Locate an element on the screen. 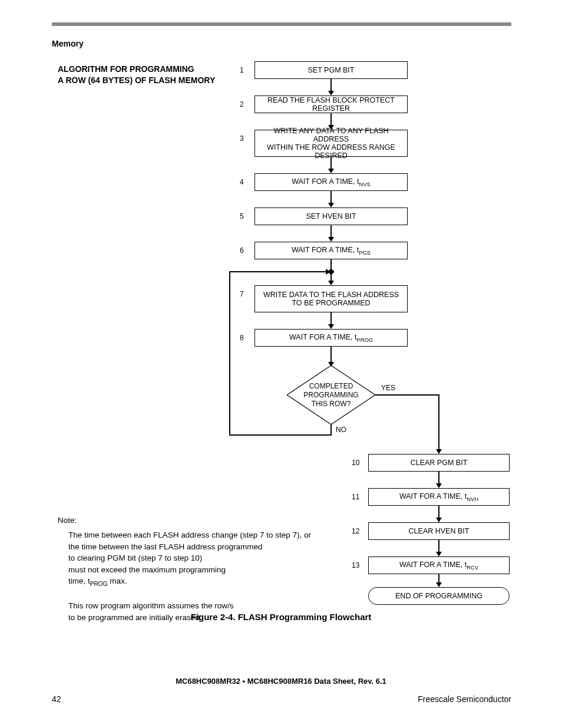 This screenshot has height=728, width=562. yes-label: YES is located at coordinates (388, 388).